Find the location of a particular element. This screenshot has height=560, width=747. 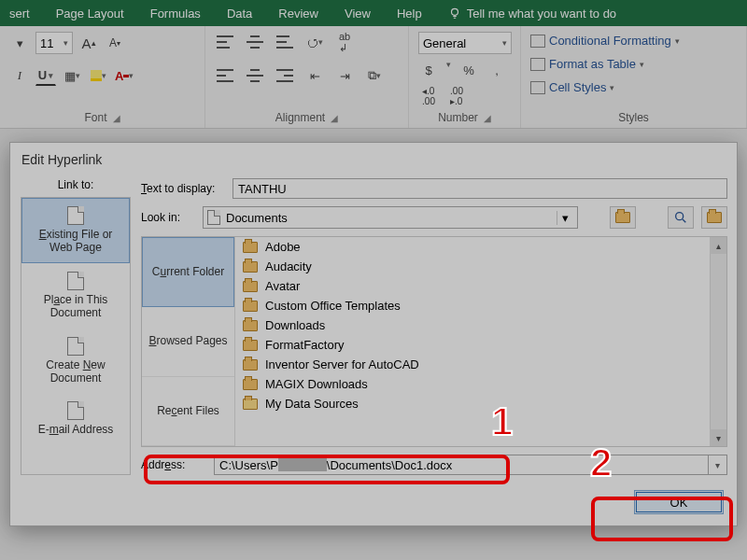

align-middle-icon is located at coordinates (255, 42).